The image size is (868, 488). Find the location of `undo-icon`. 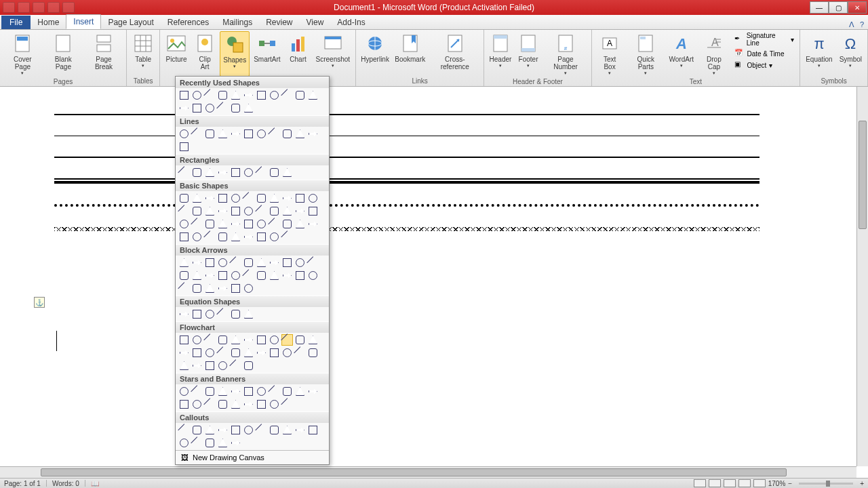

undo-icon is located at coordinates (39, 7).